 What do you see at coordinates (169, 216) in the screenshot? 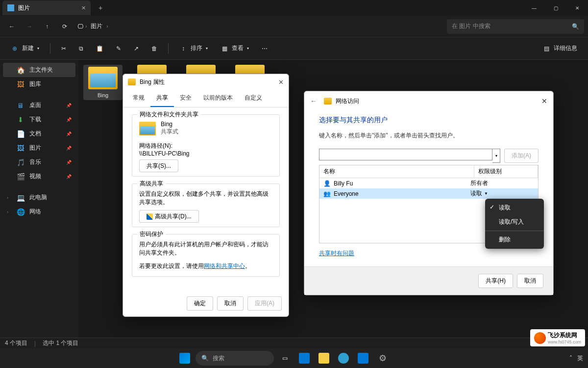
I see `advanced-share-button: 高级共享(D)...` at bounding box center [169, 216].